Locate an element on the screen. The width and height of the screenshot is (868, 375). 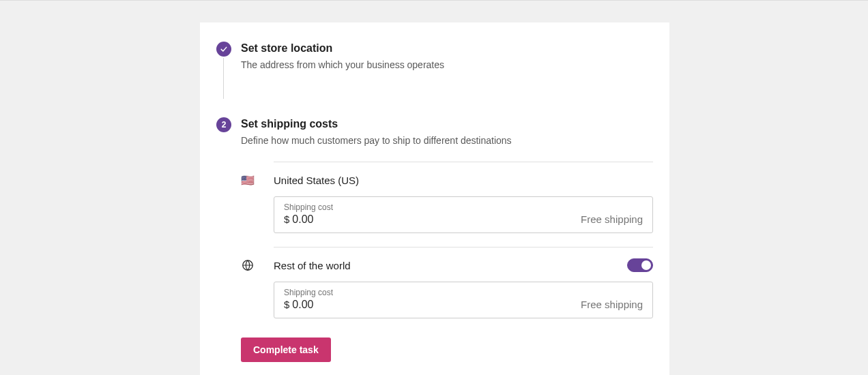
step-shipping-costs: 2 Set shipping costs Define how much cus… is located at coordinates (435, 132).